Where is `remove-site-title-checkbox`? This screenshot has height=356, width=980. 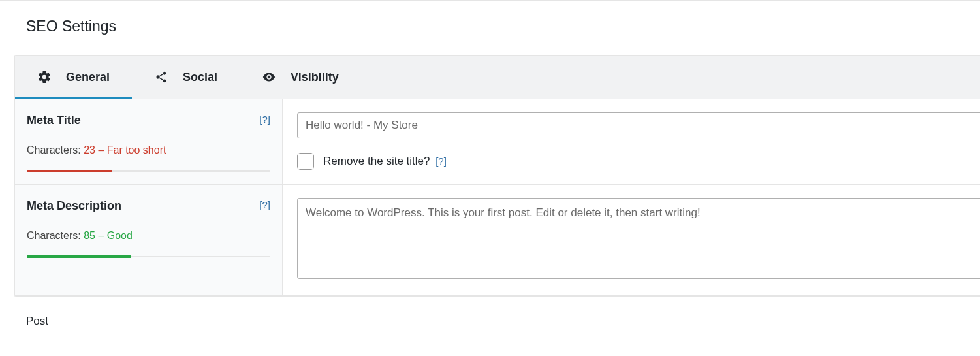
remove-site-title-checkbox is located at coordinates (306, 161).